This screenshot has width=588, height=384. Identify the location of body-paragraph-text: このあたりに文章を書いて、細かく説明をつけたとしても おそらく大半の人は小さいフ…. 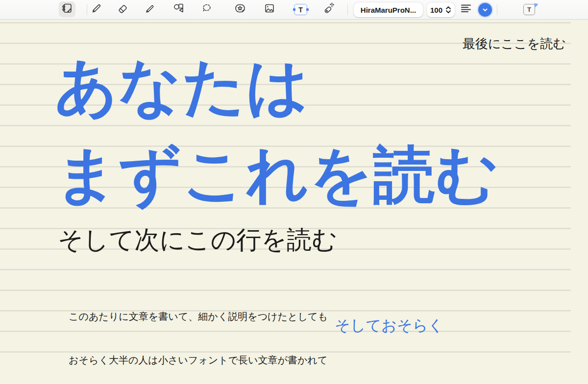
(198, 332).